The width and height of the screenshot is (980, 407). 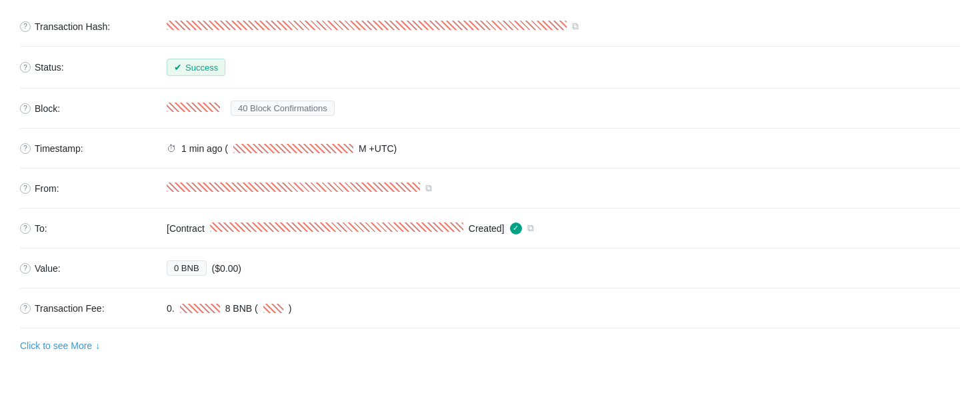 I want to click on block-help-icon: ?, so click(x=25, y=109).